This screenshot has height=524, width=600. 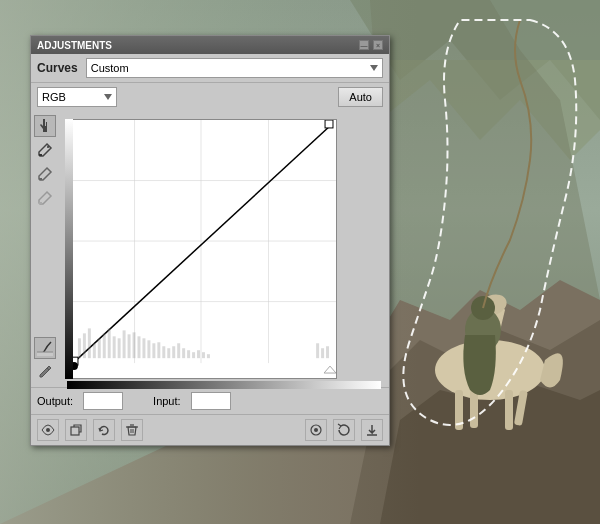 What do you see at coordinates (211, 401) in the screenshot?
I see `input-value-input` at bounding box center [211, 401].